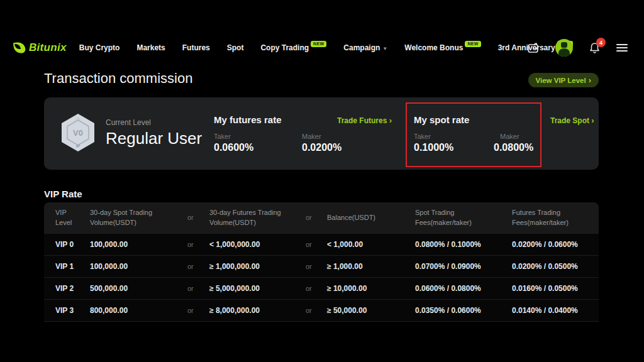  I want to click on column-header: VIP Level, so click(73, 218).